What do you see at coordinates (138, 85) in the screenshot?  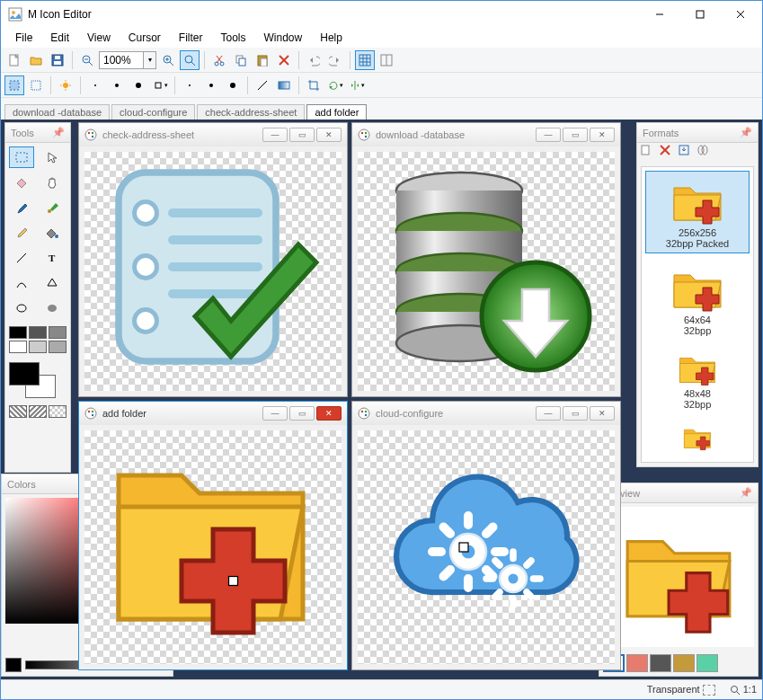 I see `brush-size-3-icon` at bounding box center [138, 85].